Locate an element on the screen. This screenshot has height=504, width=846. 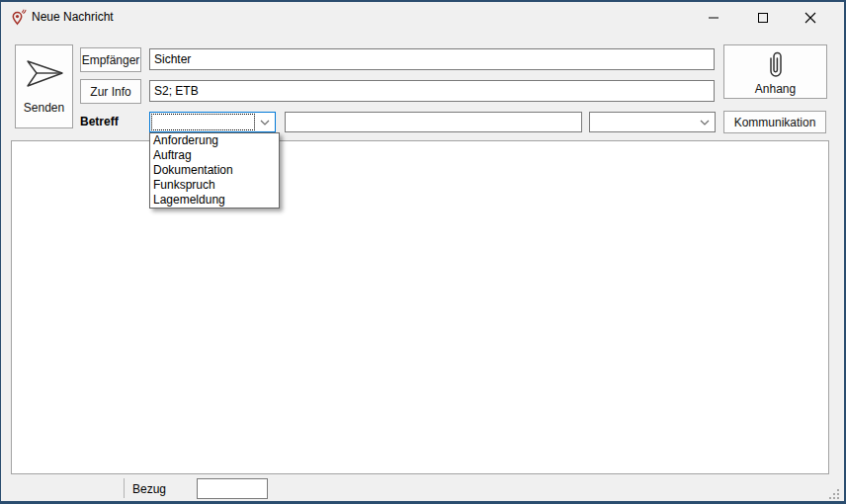
dropdown-option-anforderung: Anforderung is located at coordinates (214, 140).